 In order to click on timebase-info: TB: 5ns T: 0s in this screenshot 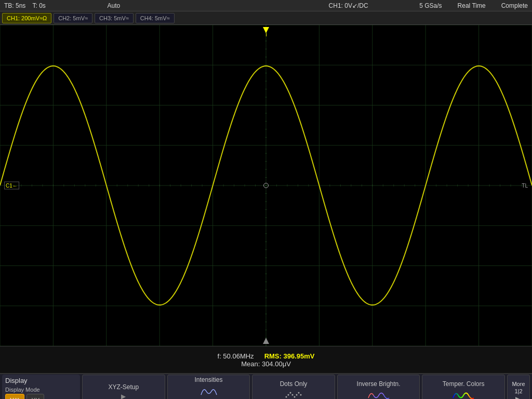, I will do `click(25, 6)`.